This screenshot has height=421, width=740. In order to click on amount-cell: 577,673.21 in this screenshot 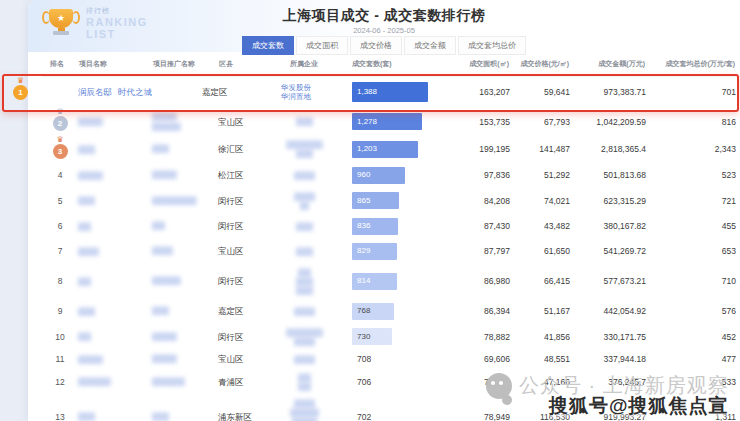, I will do `click(608, 282)`.